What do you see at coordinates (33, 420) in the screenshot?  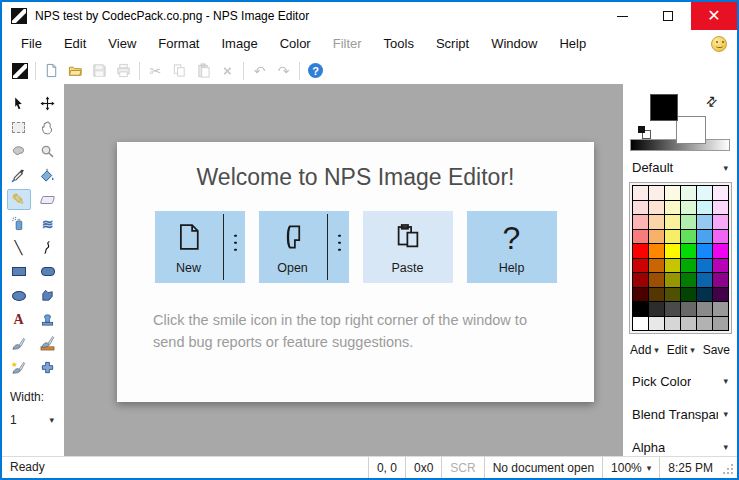 I see `width-dropdown: 1 ▾` at bounding box center [33, 420].